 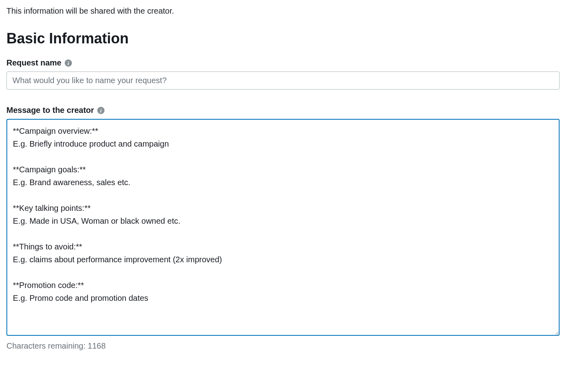 I want to click on char-count-prefix: Characters remaining:, so click(x=47, y=346).